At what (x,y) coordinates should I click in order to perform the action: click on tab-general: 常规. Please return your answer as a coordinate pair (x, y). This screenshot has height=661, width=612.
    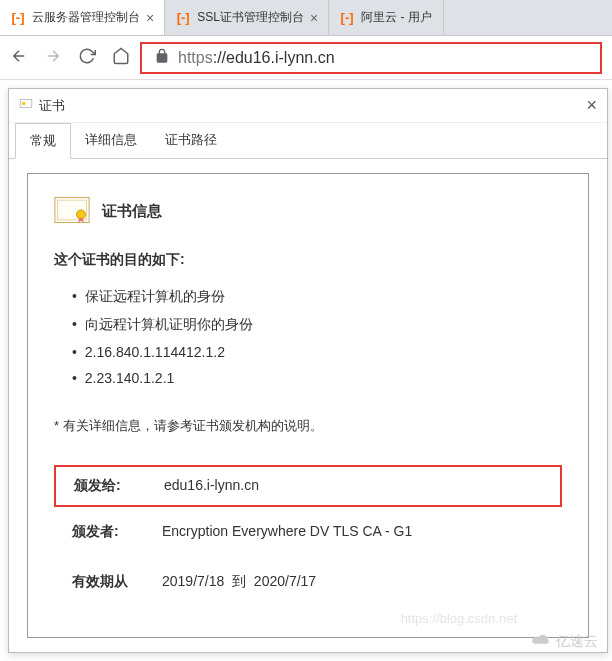
    Looking at the image, I should click on (43, 141).